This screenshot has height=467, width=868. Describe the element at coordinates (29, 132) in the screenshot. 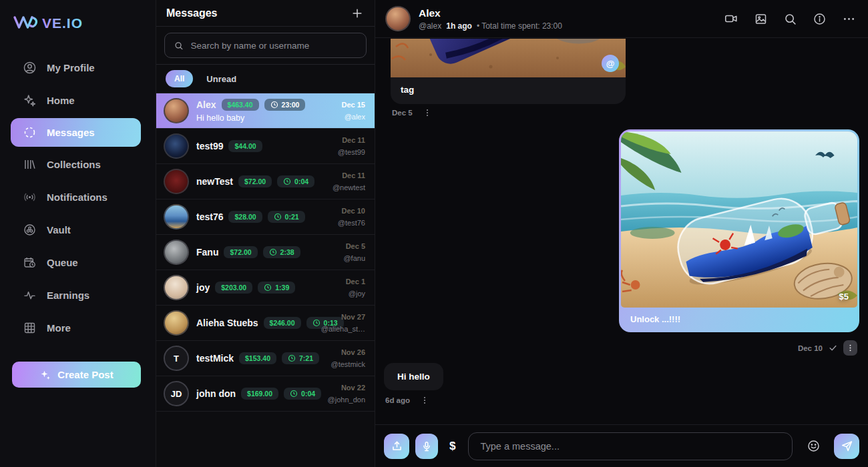

I see `dashed-circle-icon` at that location.